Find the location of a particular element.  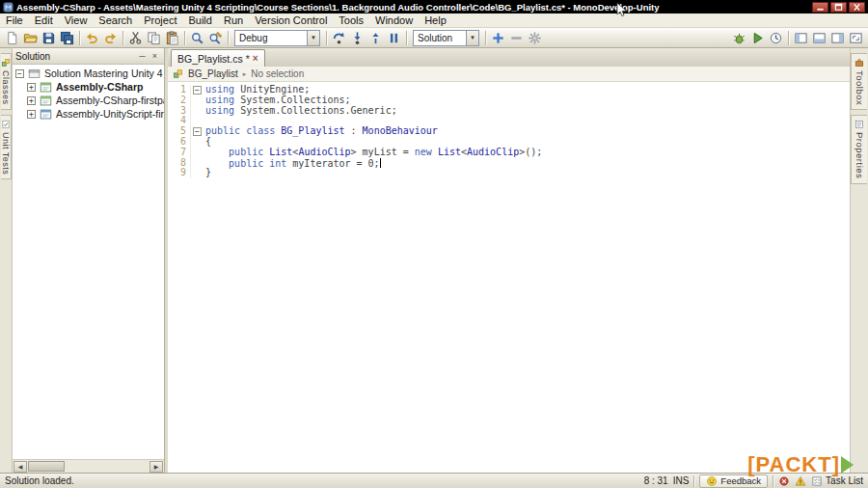

menu-run: Run is located at coordinates (233, 21).